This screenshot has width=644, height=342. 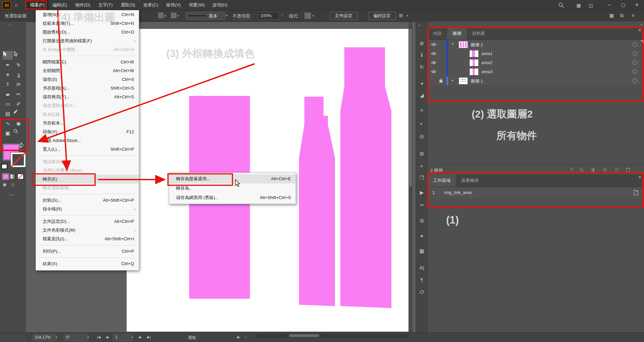 What do you see at coordinates (536, 54) in the screenshot?
I see `layer-row-2: area1` at bounding box center [536, 54].